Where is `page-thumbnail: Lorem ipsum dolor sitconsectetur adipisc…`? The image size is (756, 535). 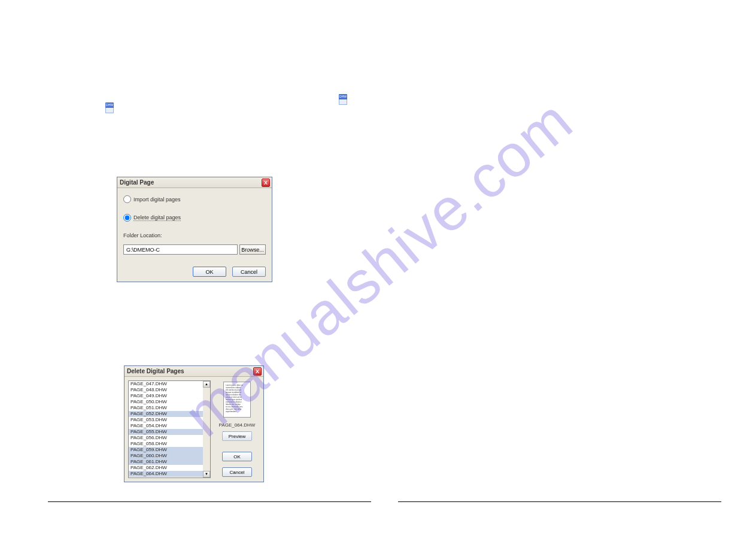
page-thumbnail: Lorem ipsum dolor sitconsectetur adipisc… is located at coordinates (237, 400).